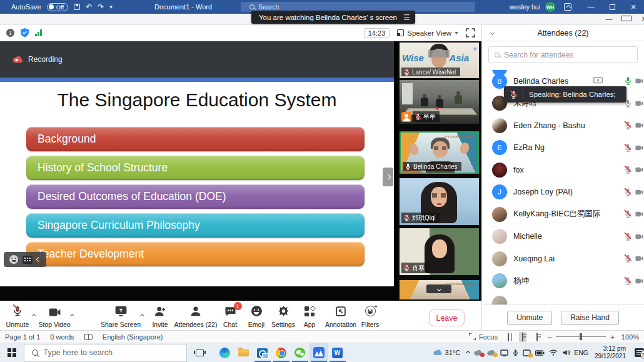  What do you see at coordinates (309, 316) in the screenshot?
I see `app-button: App` at bounding box center [309, 316].